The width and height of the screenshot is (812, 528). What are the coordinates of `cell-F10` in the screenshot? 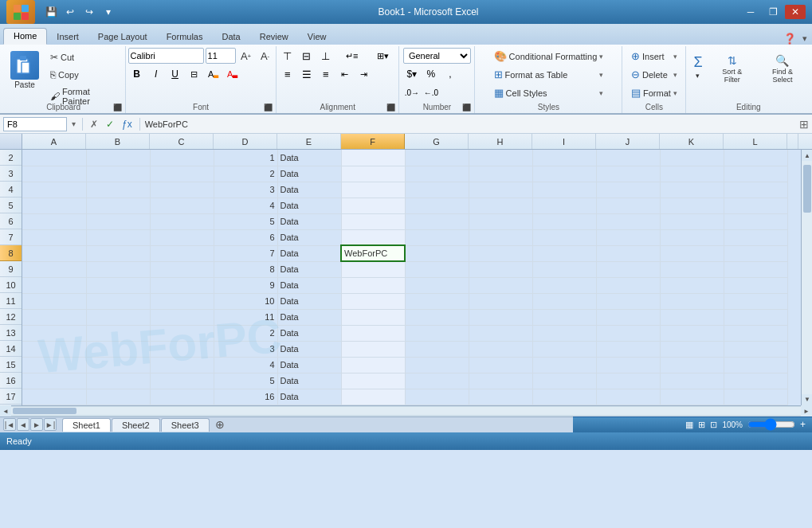 It's located at (373, 285).